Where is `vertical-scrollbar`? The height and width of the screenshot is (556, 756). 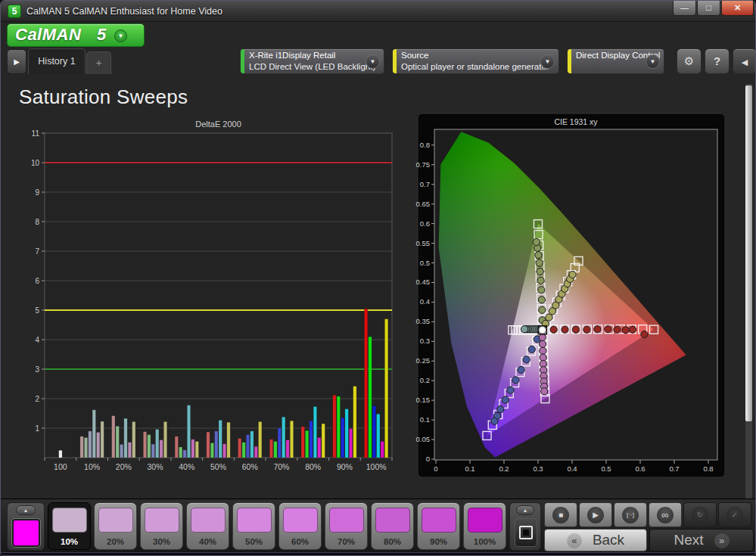
vertical-scrollbar is located at coordinates (749, 291).